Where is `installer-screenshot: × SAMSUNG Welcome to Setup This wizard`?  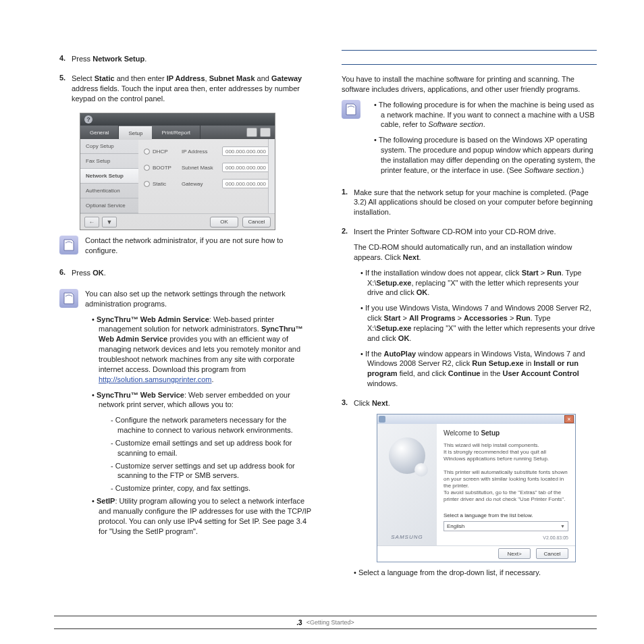
installer-screenshot: × SAMSUNG Welcome to Setup This wizard is located at coordinates (477, 488).